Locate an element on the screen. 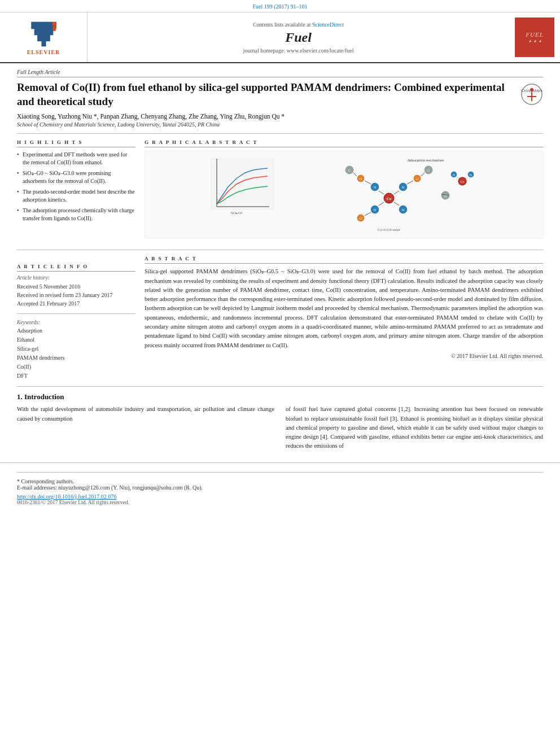 This screenshot has height=747, width=560. svg-text: Co-G3.0-ester is located at coordinates (390, 230).